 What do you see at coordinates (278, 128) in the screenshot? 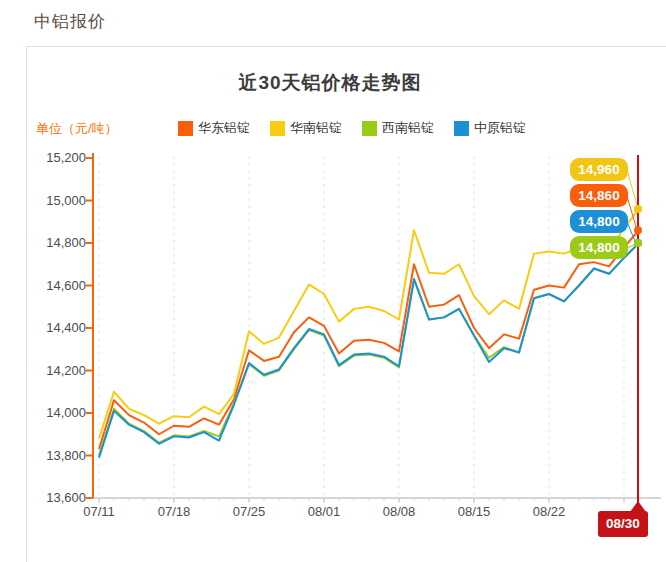
I see `huanan-swatch-icon` at bounding box center [278, 128].